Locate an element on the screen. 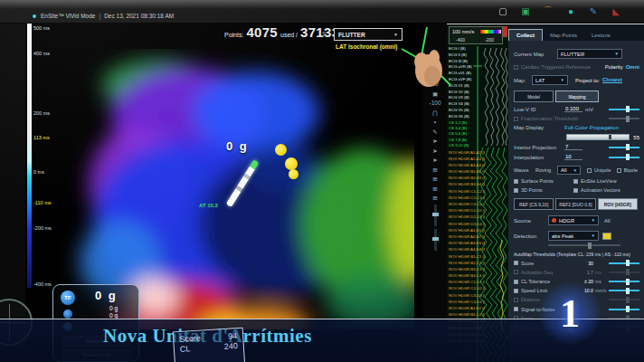  bipole-checkbox is located at coordinates (619, 170).